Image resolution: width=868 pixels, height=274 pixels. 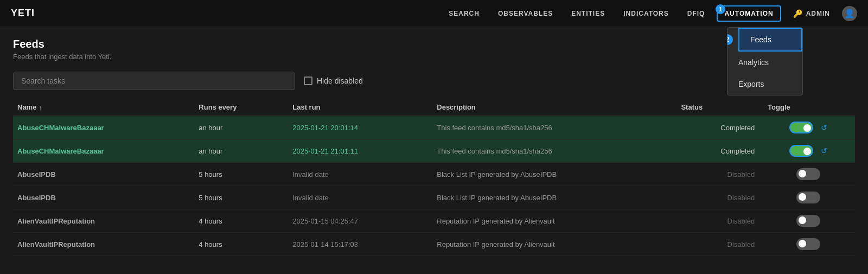 I want to click on brand-logo: YETI, so click(x=23, y=13).